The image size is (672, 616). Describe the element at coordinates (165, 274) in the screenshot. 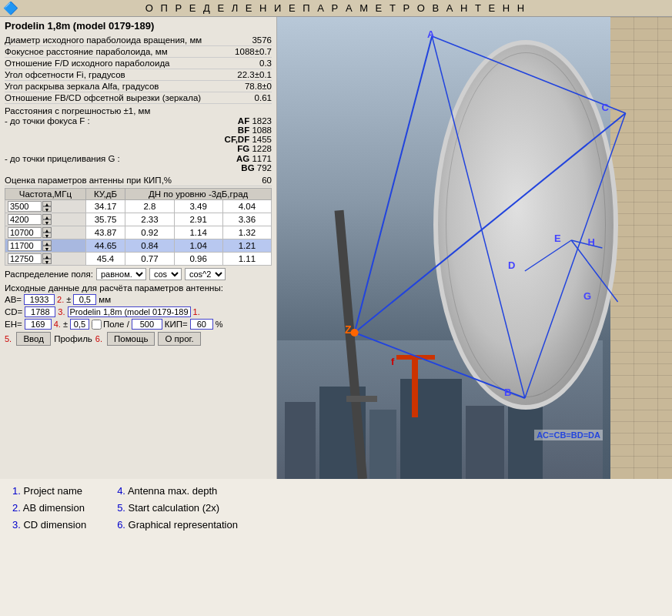

I see `distrib-select-2: cos` at that location.